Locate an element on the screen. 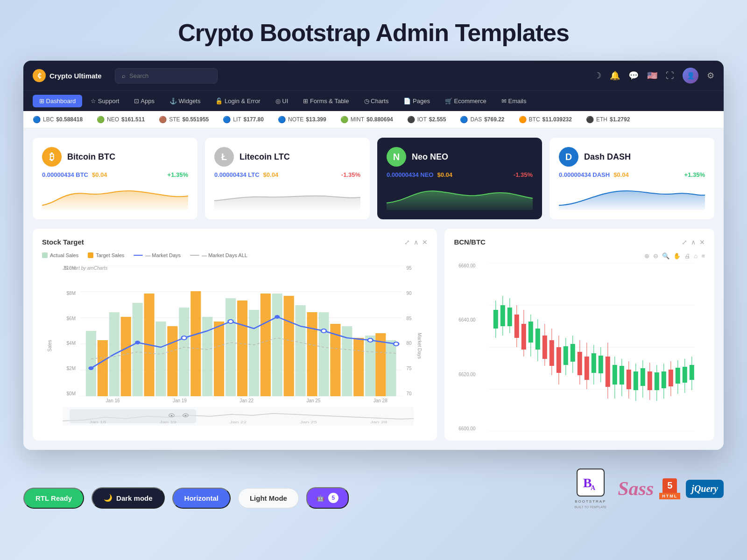 Image resolution: width=747 pixels, height=560 pixels. bootstrap-logo: B A BOOTSTRAP BUILT TO TEMPLATE is located at coordinates (590, 489).